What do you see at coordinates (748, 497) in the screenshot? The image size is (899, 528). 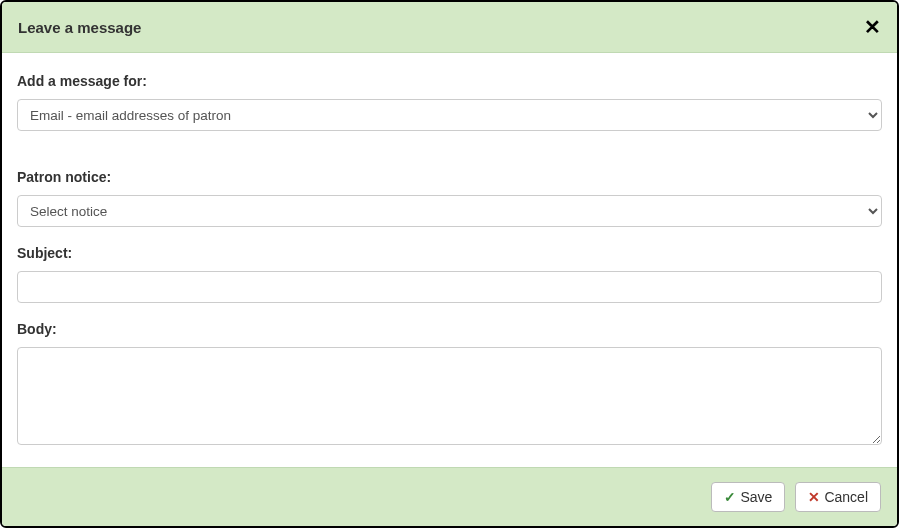 I see `save-button: ✓ Save` at bounding box center [748, 497].